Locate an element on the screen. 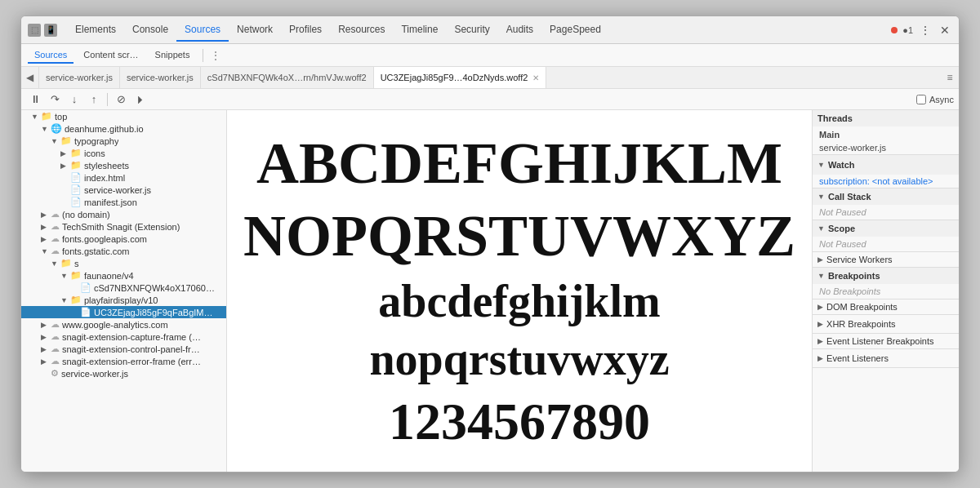 This screenshot has width=980, height=488. tree-item-gstatic: ▼ ☁ fonts.gstatic.com is located at coordinates (124, 251).